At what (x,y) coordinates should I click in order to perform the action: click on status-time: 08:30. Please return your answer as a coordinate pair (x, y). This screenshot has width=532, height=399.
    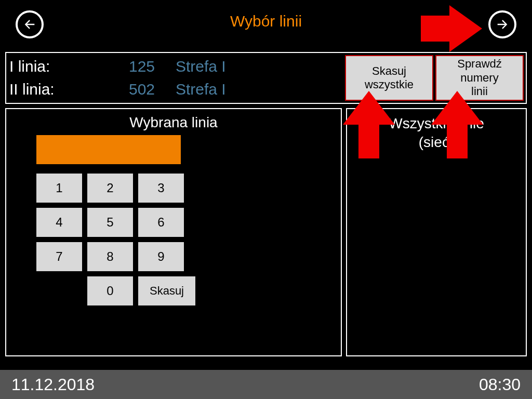
    Looking at the image, I should click on (500, 384).